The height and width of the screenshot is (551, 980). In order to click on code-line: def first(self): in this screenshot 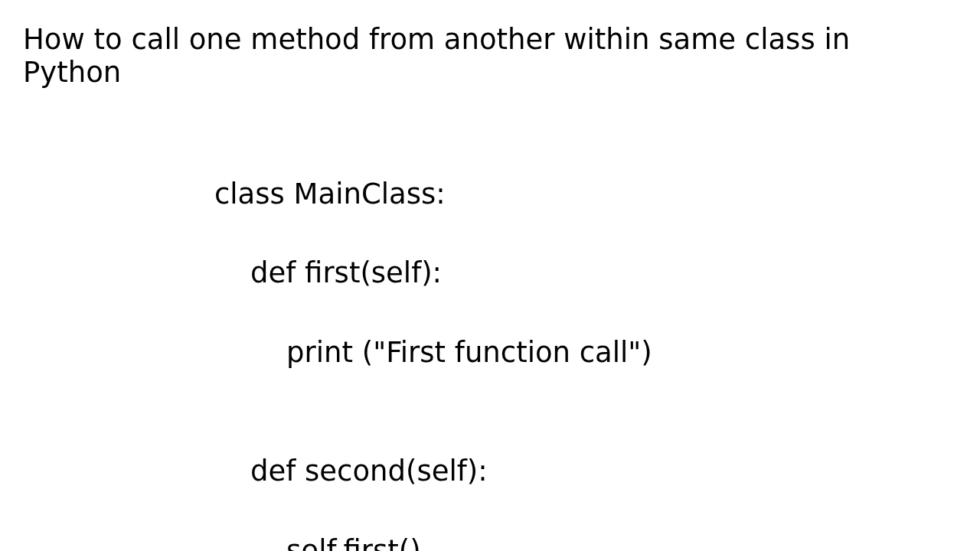, I will do `click(597, 273)`.